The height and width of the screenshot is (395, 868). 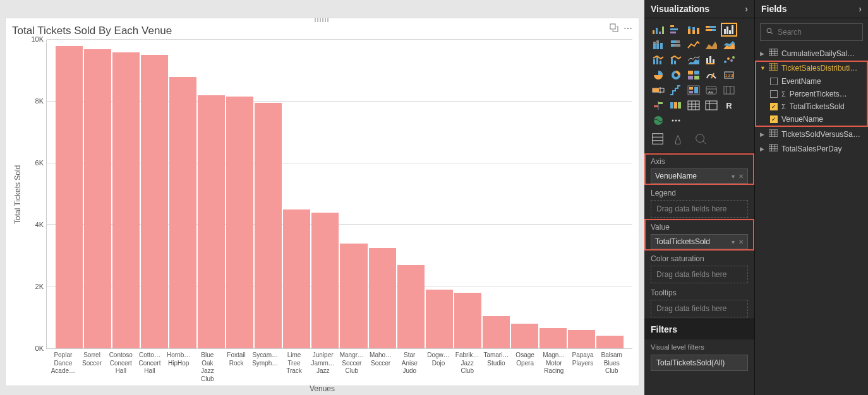 I want to click on visualizations-header: Visualizations ›, so click(x=699, y=9).